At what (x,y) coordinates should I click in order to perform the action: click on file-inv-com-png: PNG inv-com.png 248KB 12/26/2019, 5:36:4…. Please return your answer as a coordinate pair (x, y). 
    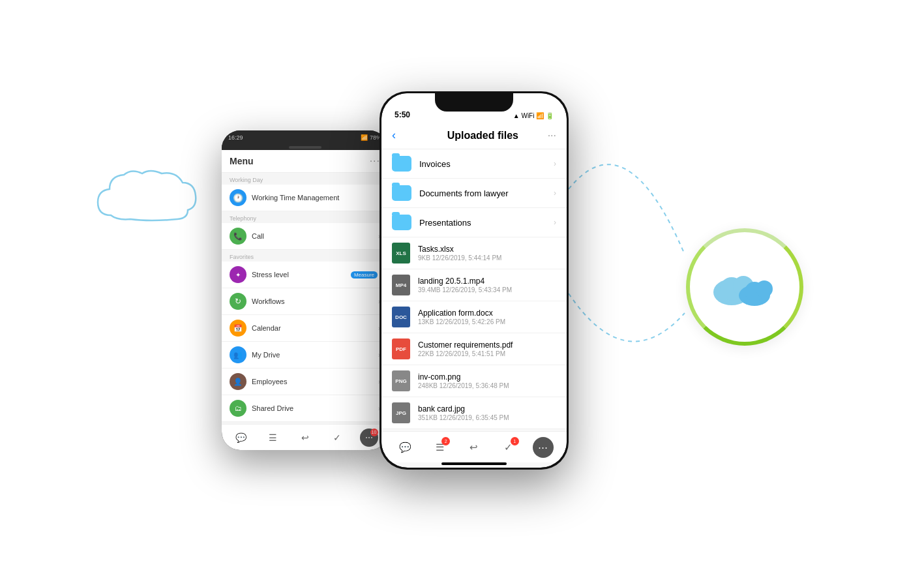
    Looking at the image, I should click on (474, 381).